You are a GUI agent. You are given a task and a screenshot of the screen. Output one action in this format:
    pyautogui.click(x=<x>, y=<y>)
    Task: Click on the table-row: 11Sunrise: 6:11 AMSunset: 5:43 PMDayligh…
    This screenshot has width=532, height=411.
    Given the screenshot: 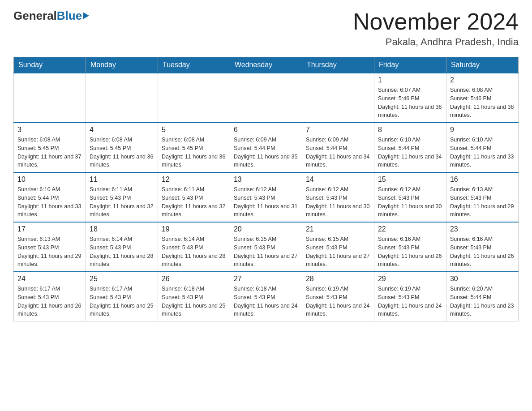 What is the action you would take?
    pyautogui.click(x=122, y=197)
    